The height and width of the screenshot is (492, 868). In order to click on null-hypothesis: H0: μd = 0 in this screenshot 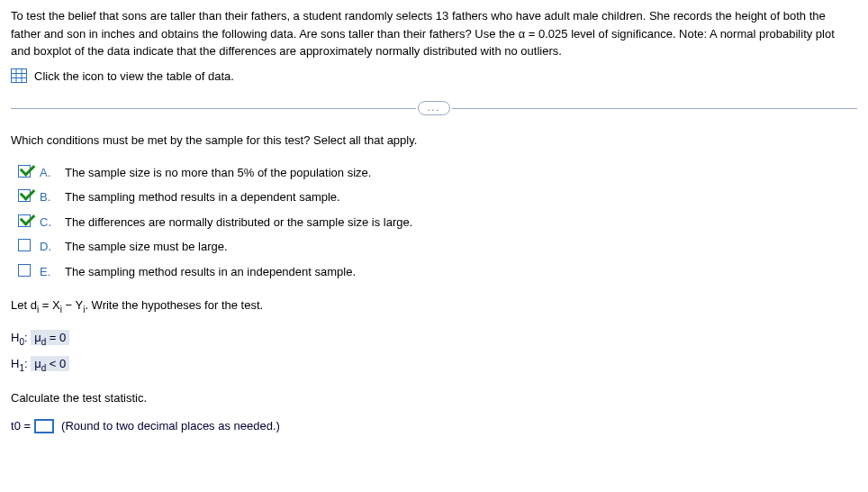, I will do `click(434, 339)`.